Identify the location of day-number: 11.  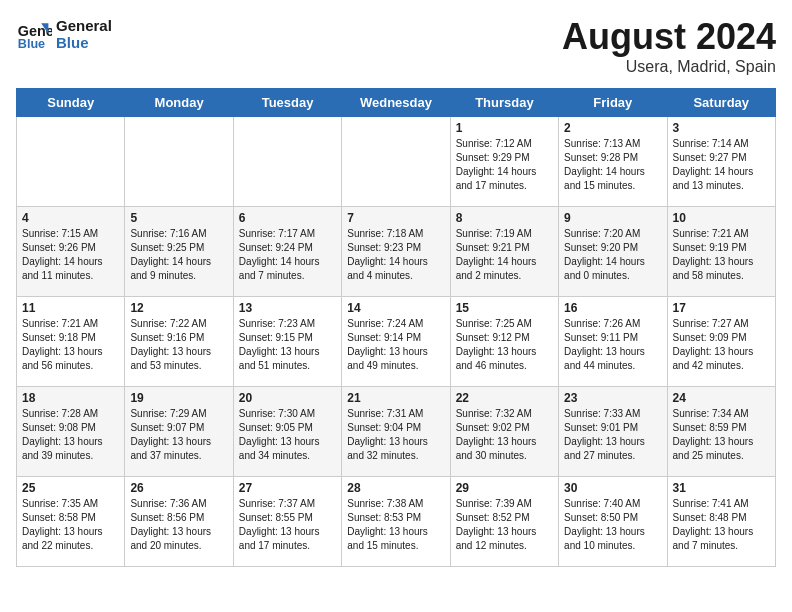
(70, 308).